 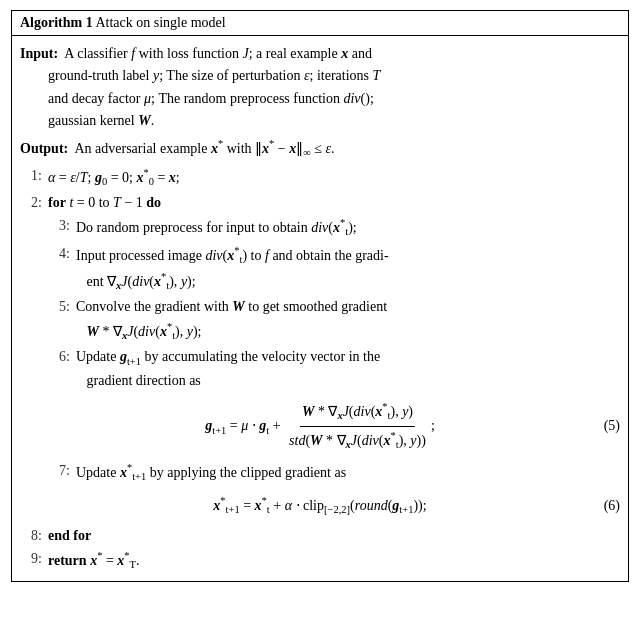 What do you see at coordinates (59, 254) in the screenshot?
I see `line-num-4: 4:` at bounding box center [59, 254].